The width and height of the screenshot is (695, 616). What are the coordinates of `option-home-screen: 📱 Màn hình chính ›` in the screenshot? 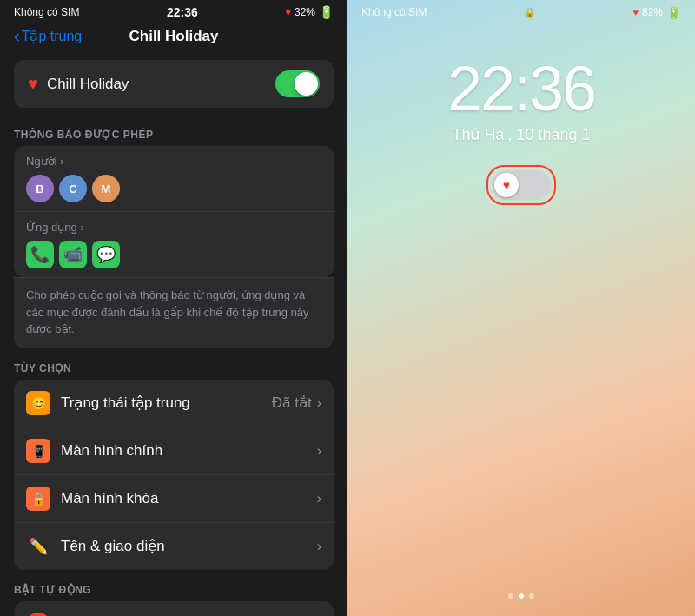 It's located at (174, 452).